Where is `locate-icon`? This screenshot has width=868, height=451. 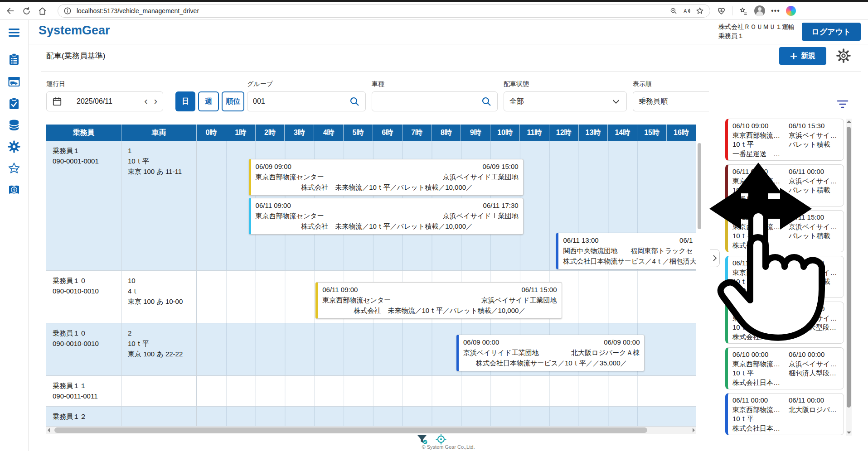 locate-icon is located at coordinates (441, 439).